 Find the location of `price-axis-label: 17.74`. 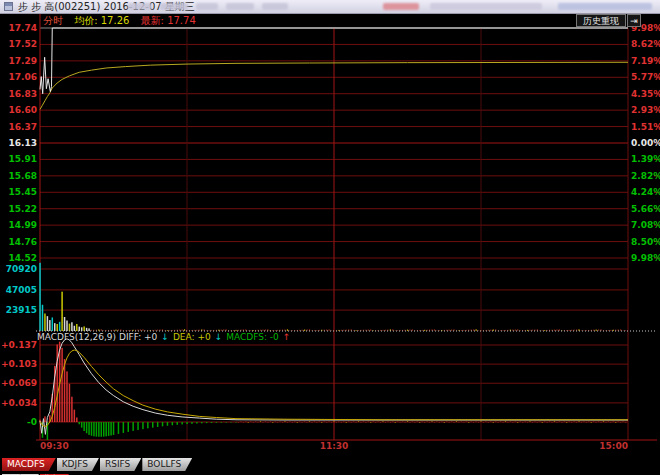

price-axis-label: 17.74 is located at coordinates (20, 28).